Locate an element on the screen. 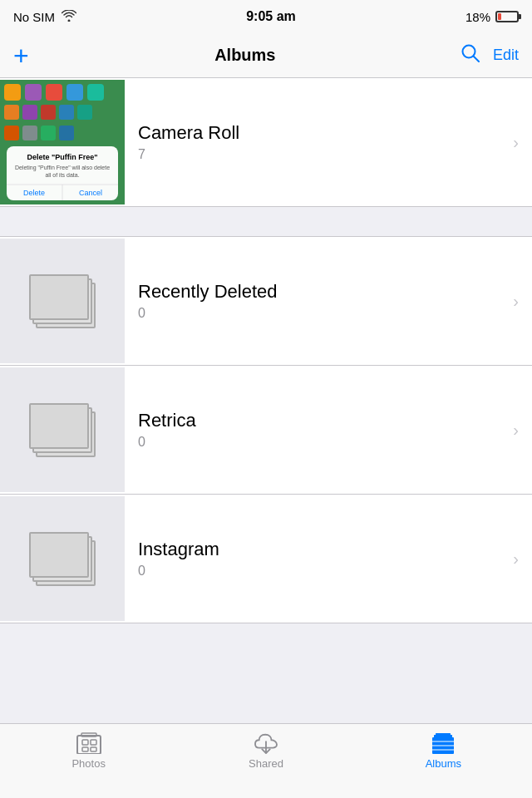 The height and width of the screenshot is (798, 532). svg-text: Delete "Puffin Free" is located at coordinates (62, 157).